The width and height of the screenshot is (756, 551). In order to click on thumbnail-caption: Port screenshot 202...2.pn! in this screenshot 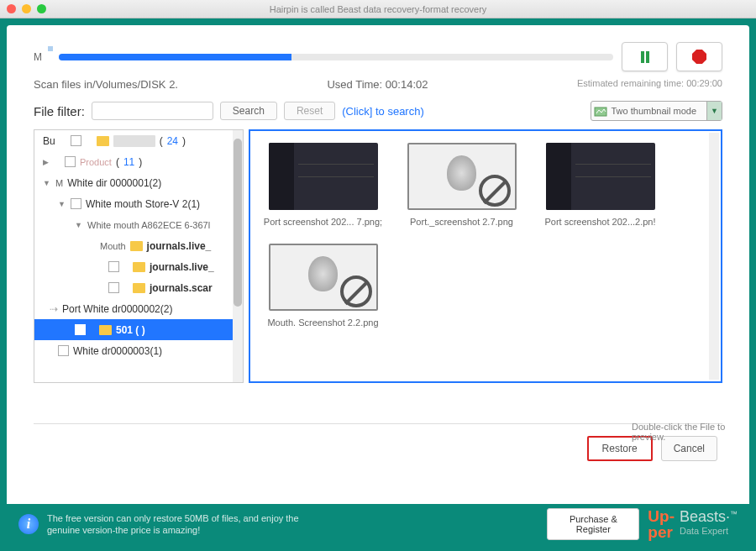, I will do `click(600, 222)`.